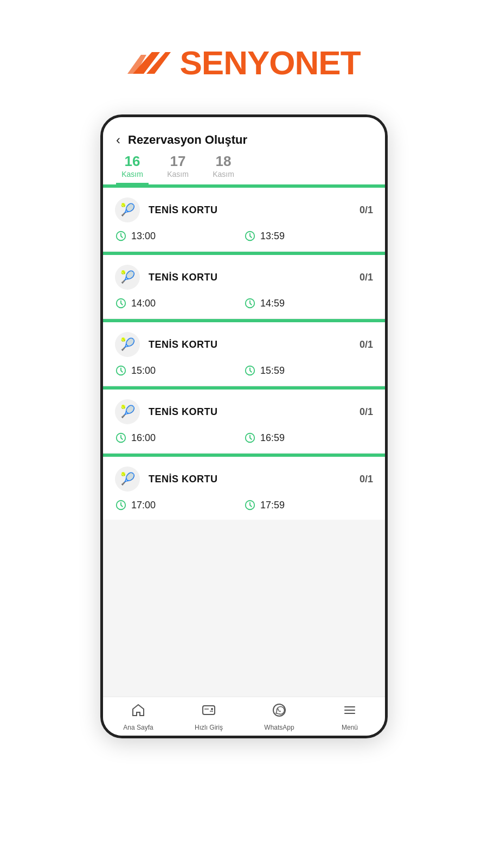 The image size is (488, 868). What do you see at coordinates (143, 304) in the screenshot?
I see `start-time-1: 14:00` at bounding box center [143, 304].